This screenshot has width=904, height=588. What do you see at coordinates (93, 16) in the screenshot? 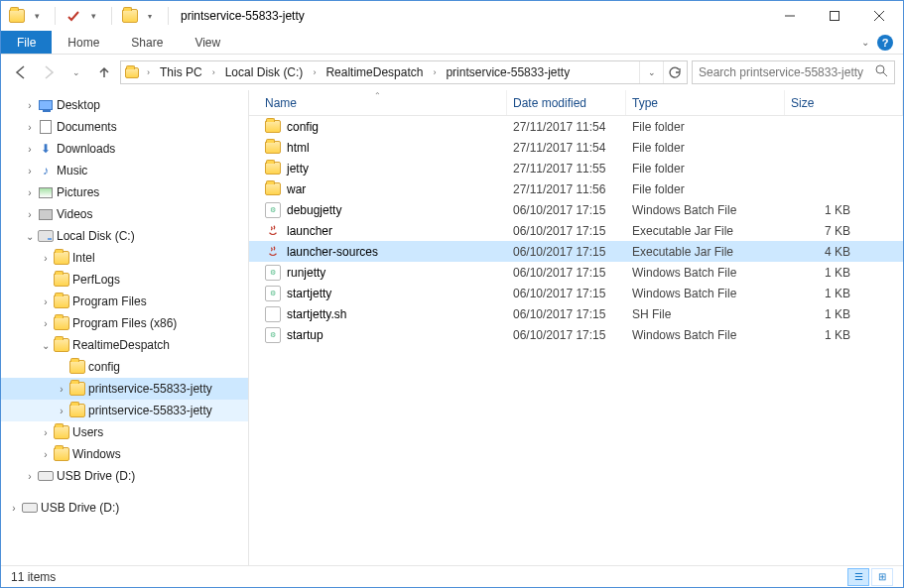
I see `qat-dropdown2-icon: ▾` at bounding box center [93, 16].